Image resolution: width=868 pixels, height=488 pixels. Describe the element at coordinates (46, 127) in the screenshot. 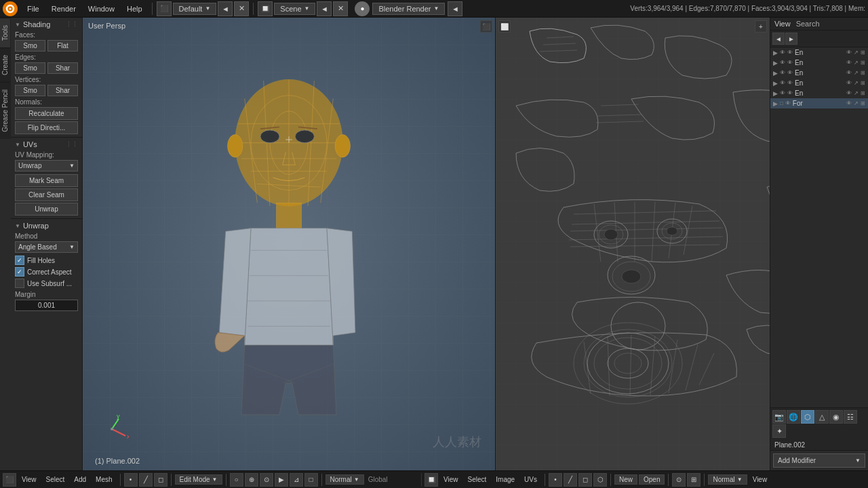

I see `flip-direction-btn: Flip Directi...` at that location.